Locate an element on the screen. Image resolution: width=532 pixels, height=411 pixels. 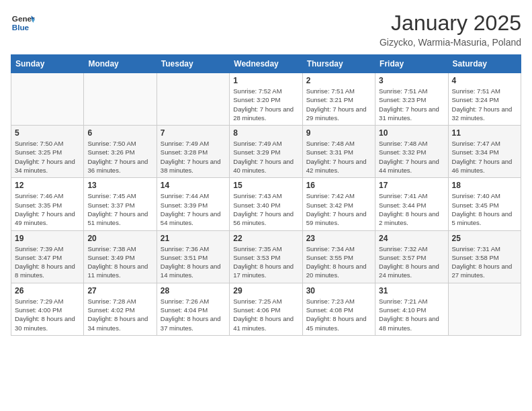
page-header: General Blue January 2025 Gizycko, Warmi… is located at coordinates (266, 30).